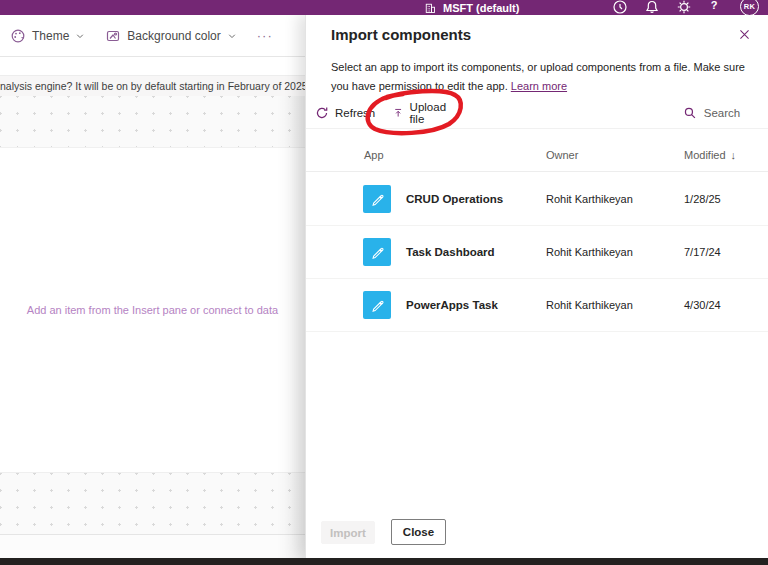 This screenshot has height=565, width=768. Describe the element at coordinates (744, 34) in the screenshot. I see `close-icon` at that location.